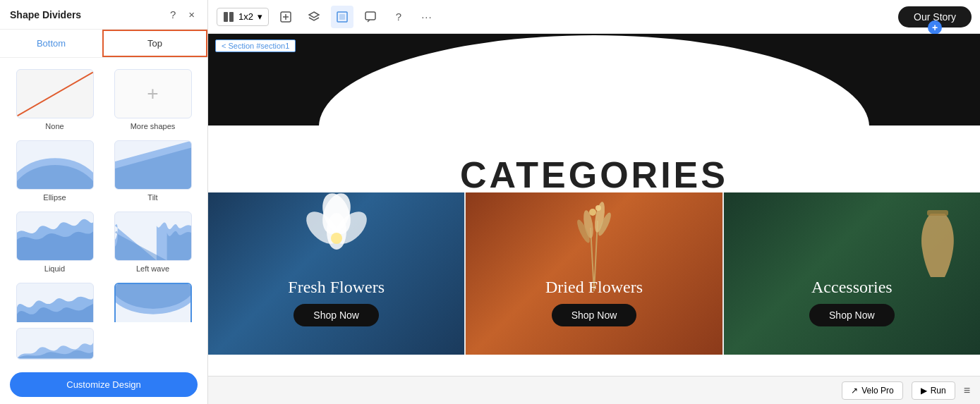 This screenshot has height=404, width=980. What do you see at coordinates (852, 274) in the screenshot?
I see `card-accessories: Accessories Shop Now` at bounding box center [852, 274].